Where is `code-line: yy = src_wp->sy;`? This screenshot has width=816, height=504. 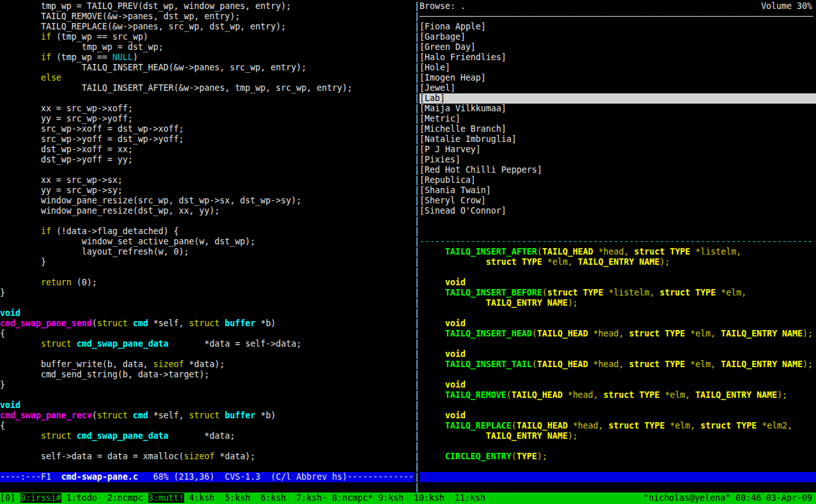
code-line: yy = src_wp->sy; is located at coordinates (207, 191).